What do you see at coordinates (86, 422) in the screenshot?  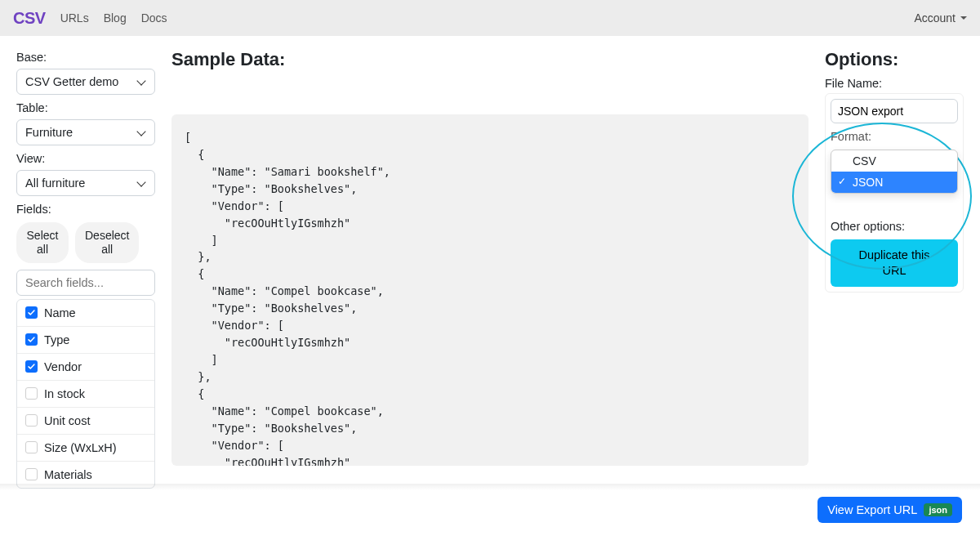 I see `field-item: Unit cost` at bounding box center [86, 422].